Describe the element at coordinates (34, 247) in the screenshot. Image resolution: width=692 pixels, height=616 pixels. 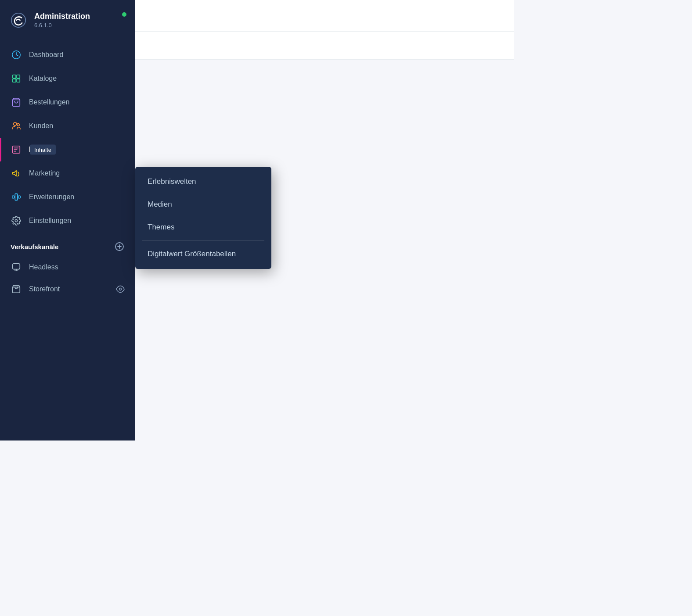
I see `verkaufskanaele-label: Verkaufskanäle` at that location.